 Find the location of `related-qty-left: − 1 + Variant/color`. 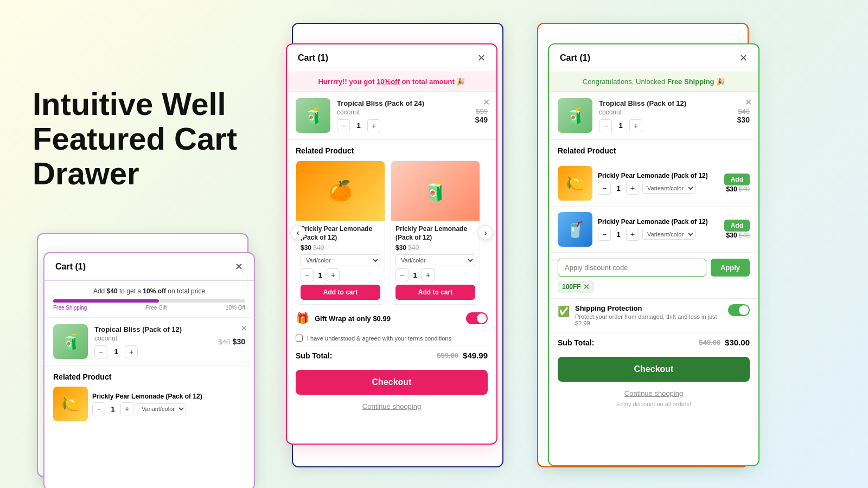

related-qty-left: − 1 + Variant/color is located at coordinates (169, 409).